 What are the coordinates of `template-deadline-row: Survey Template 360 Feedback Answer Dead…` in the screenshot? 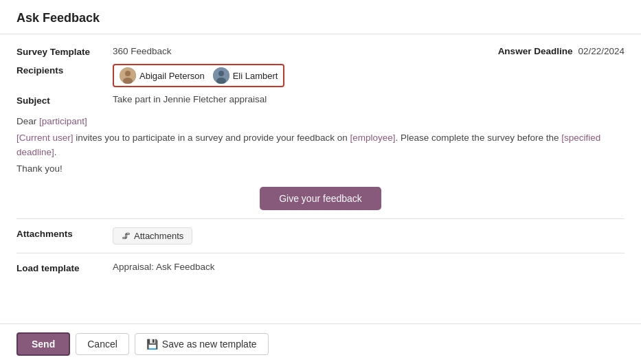 It's located at (320, 51).